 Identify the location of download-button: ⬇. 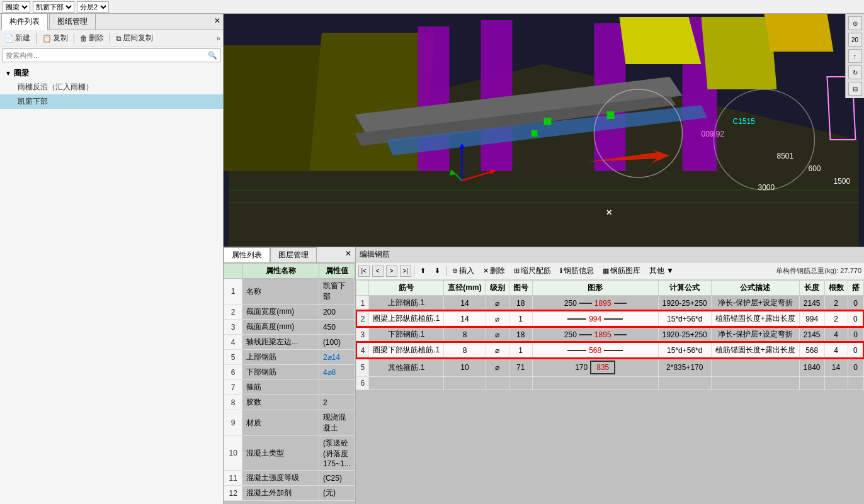
(437, 271).